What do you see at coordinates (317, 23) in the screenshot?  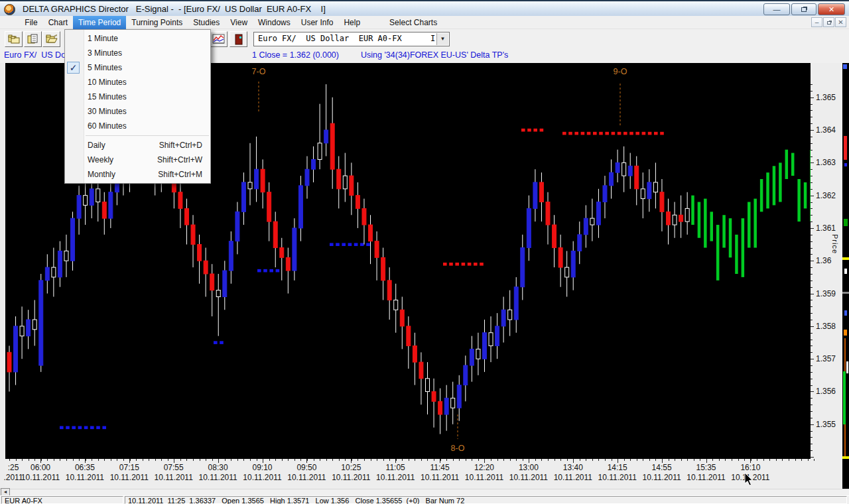 I see `menubar-item-user-info: User Info` at bounding box center [317, 23].